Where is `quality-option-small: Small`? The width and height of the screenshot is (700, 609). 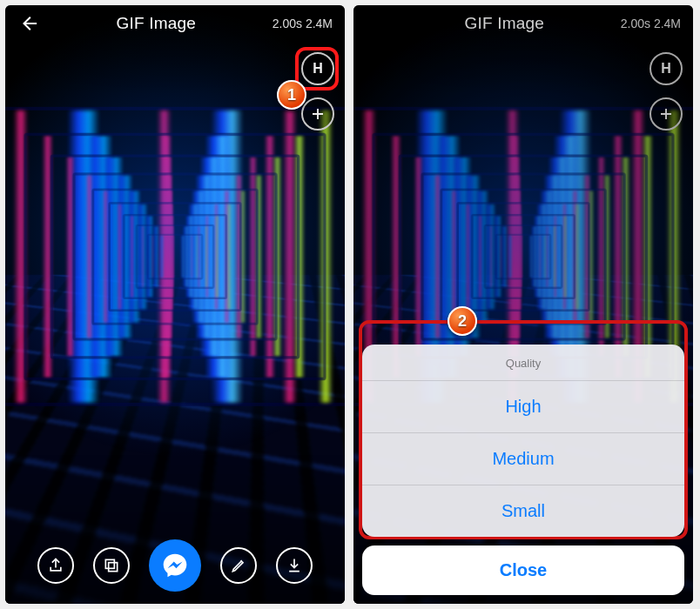
quality-option-small: Small is located at coordinates (523, 511).